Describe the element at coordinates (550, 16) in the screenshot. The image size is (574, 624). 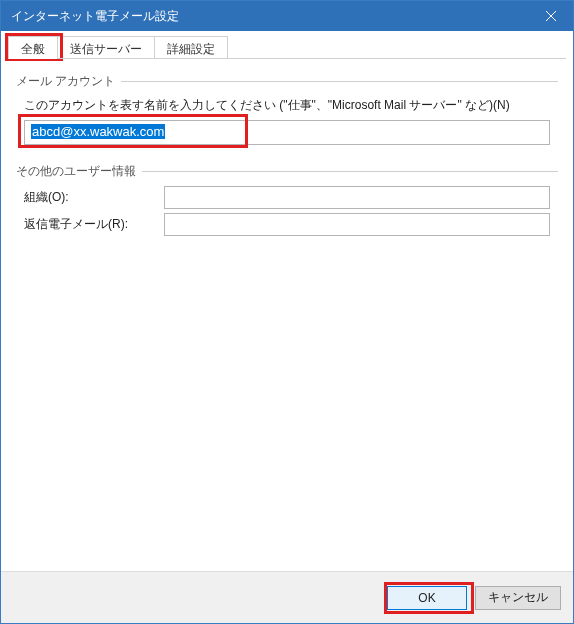
I see `close-button` at that location.